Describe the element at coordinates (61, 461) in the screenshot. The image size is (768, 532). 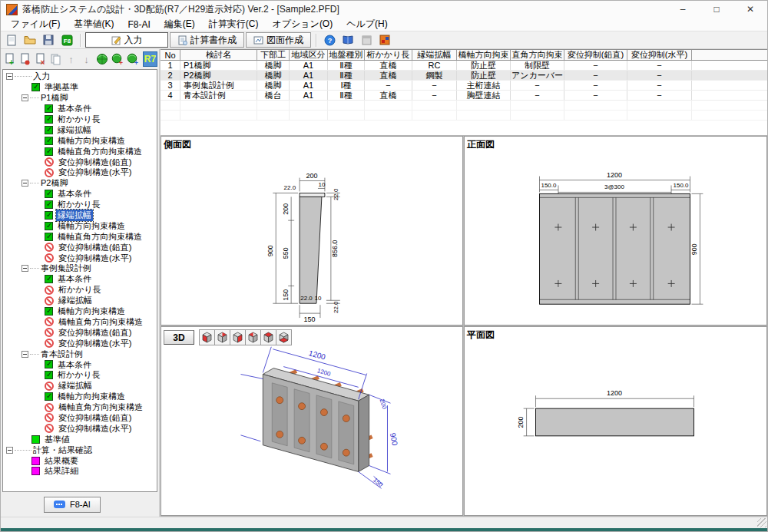
I see `tree-item-label: 結果概要` at that location.